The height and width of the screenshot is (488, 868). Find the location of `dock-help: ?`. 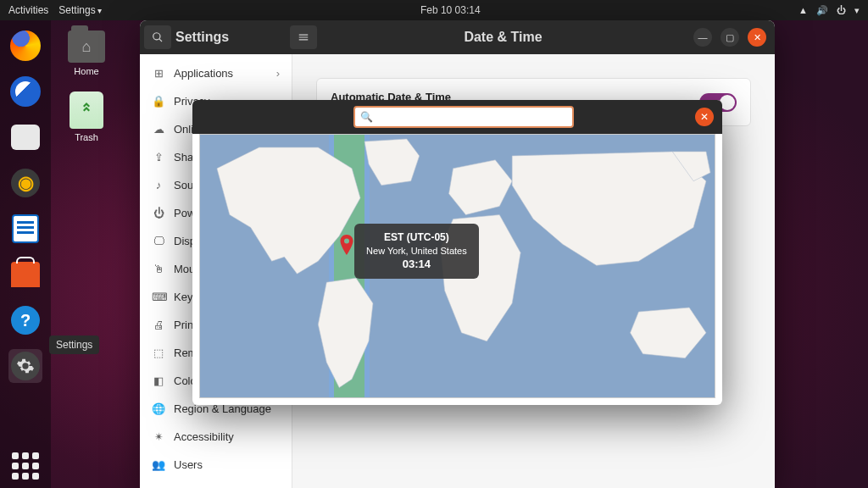

dock-help: ? is located at coordinates (25, 320).